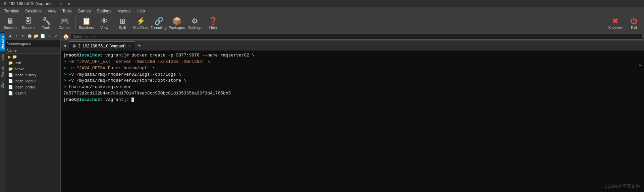 The width and height of the screenshot is (644, 192). Describe the element at coordinates (159, 28) in the screenshot. I see `toolbar-tunneling-label: Tunneling` at that location.